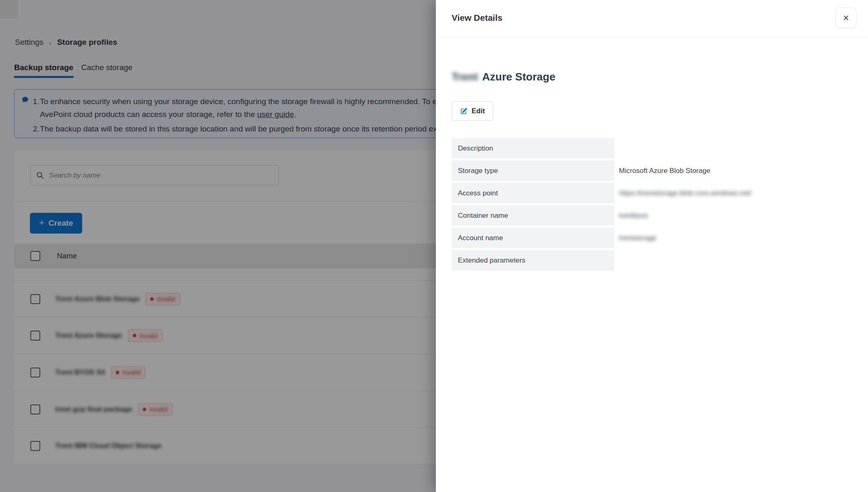 The width and height of the screenshot is (868, 492). I want to click on panel-title: View Details, so click(477, 18).